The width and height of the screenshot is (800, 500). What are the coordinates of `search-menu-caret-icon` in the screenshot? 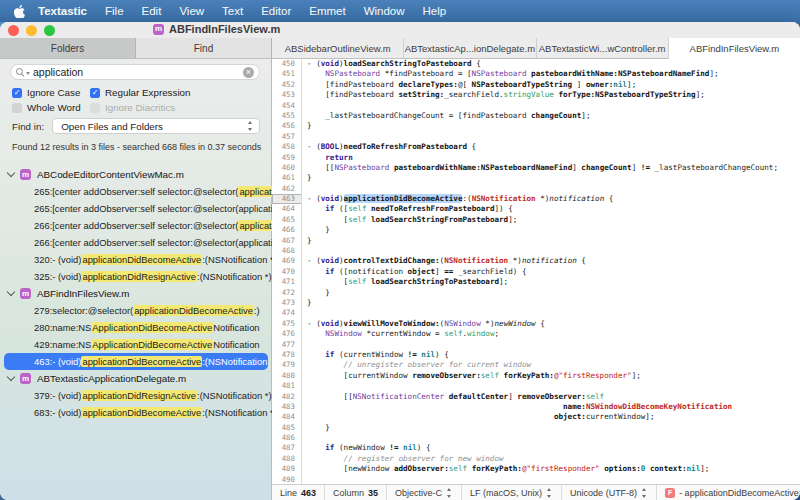 It's located at (28, 74).